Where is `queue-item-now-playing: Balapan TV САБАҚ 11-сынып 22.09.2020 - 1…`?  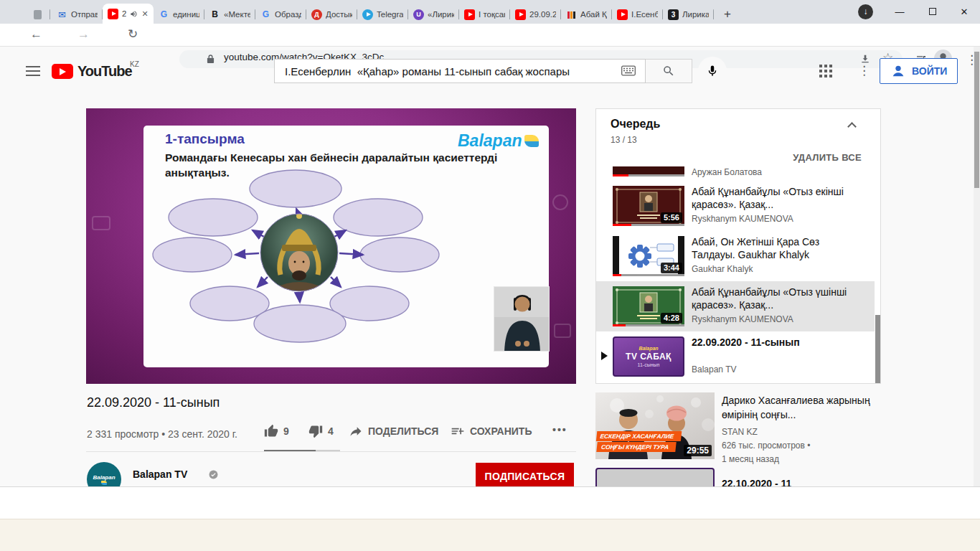
queue-item-now-playing: Balapan TV САБАҚ 11-сынып 22.09.2020 - 1… is located at coordinates (735, 357).